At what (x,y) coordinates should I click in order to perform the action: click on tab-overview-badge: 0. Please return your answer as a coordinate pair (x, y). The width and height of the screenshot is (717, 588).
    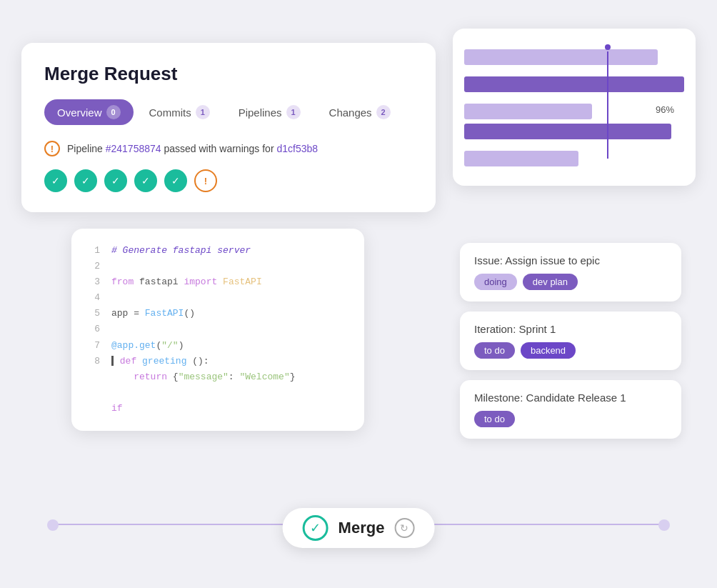
    Looking at the image, I should click on (114, 112).